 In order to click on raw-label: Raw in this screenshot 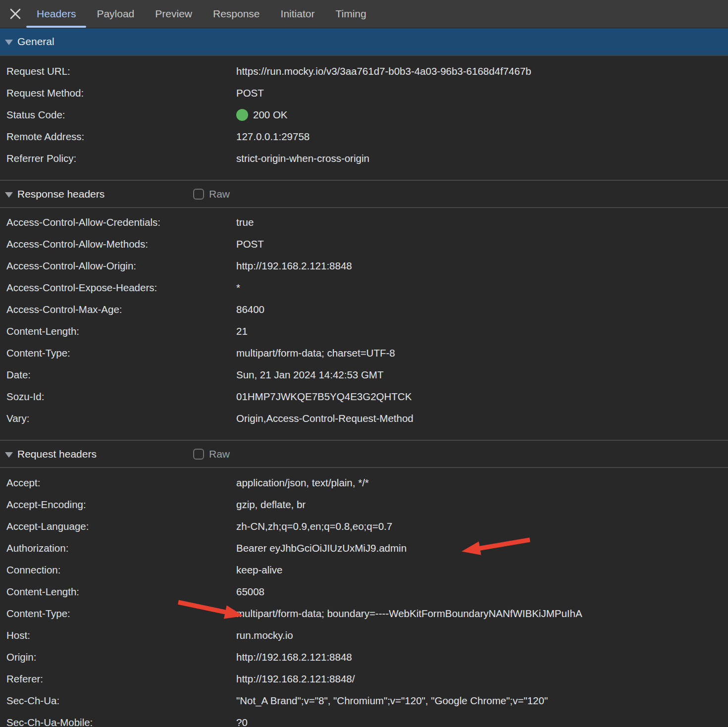, I will do `click(219, 454)`.